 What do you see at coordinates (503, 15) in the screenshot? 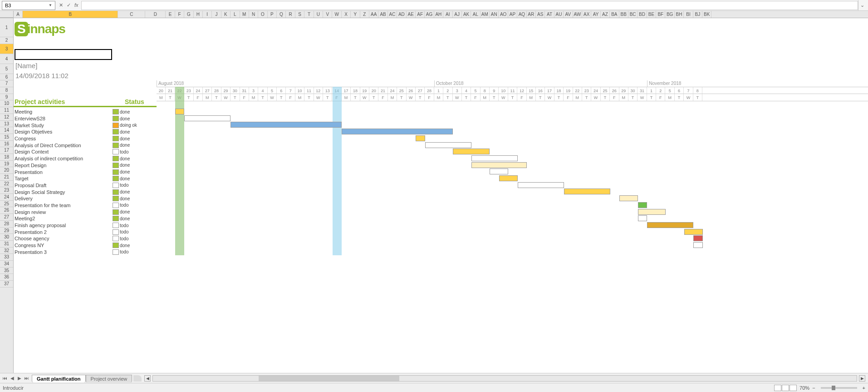
I see `col-head-AO: AO` at bounding box center [503, 15].